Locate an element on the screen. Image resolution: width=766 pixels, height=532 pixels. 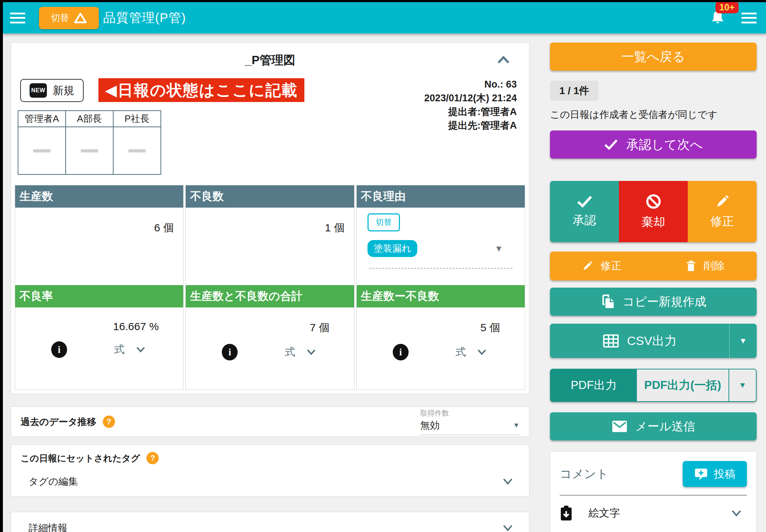
check-icon is located at coordinates (585, 201).